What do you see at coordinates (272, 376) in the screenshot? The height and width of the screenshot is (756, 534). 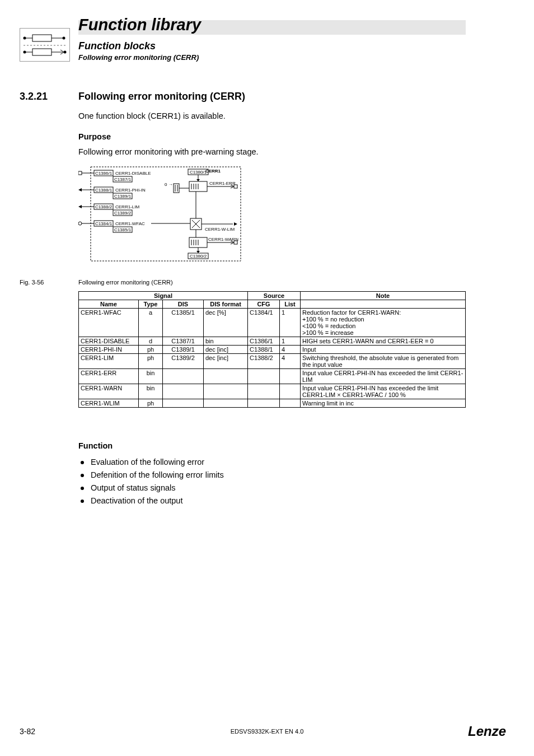 I see `table-row: CERR1-ERRbinInput value CERR1-PHI-IN has…` at bounding box center [272, 376].